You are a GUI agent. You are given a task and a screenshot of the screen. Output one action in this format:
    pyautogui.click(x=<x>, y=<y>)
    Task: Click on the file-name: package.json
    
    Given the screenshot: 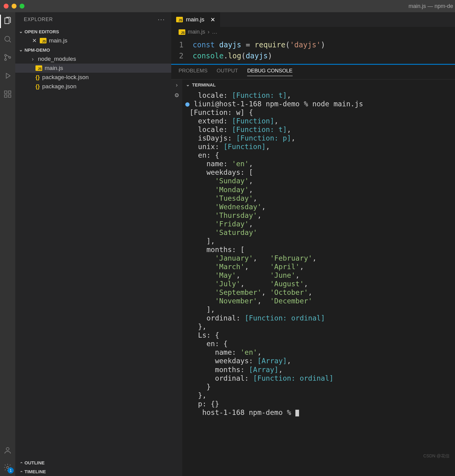 What is the action you would take?
    pyautogui.click(x=59, y=86)
    